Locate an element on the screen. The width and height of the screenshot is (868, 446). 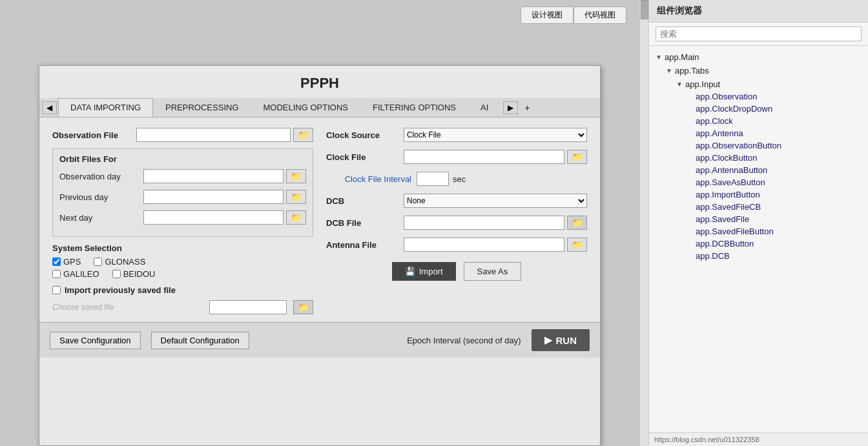
tree-label-input: app.Input is located at coordinates (703, 84).